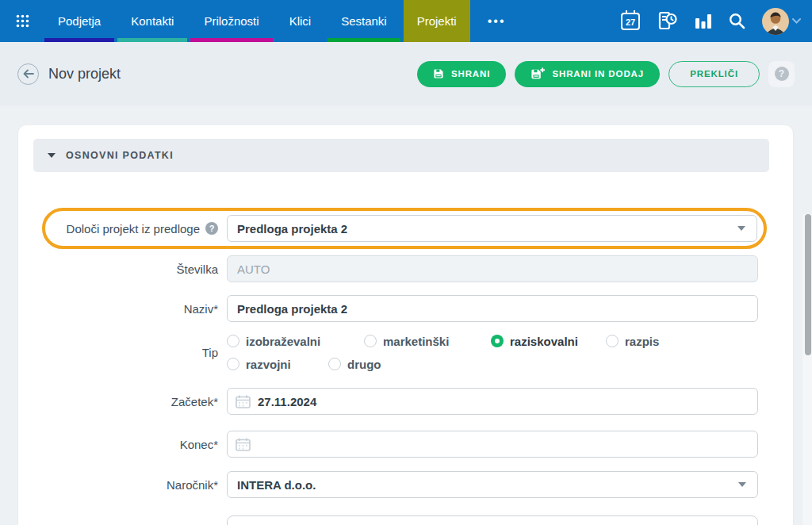  I want to click on client-field-wrap: INTERA d.o.o., so click(492, 485).